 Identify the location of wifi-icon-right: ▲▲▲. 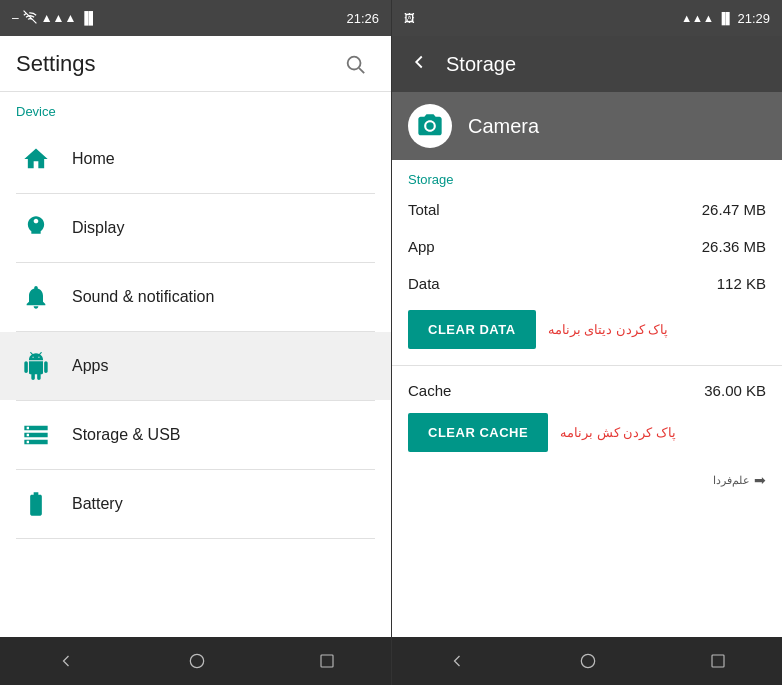
(698, 18).